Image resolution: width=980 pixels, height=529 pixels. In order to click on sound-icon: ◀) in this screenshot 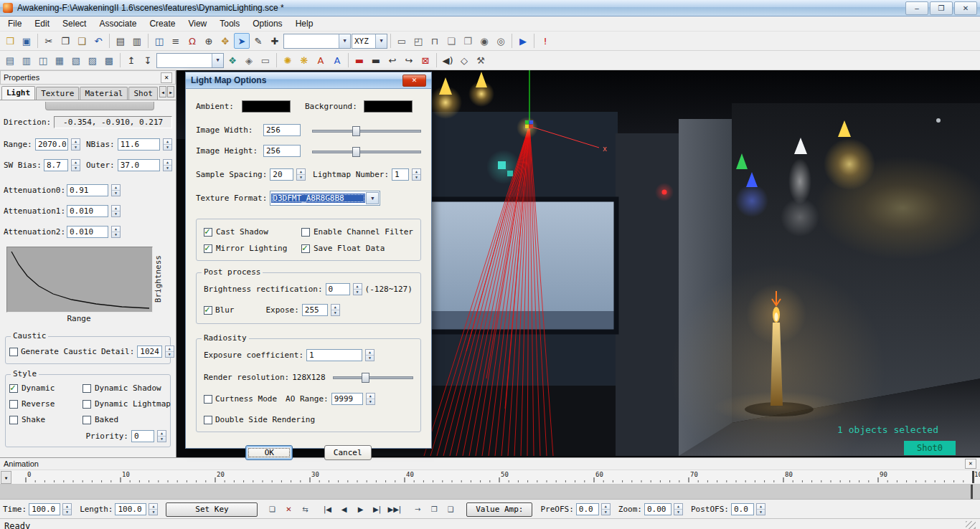, I will do `click(448, 60)`.